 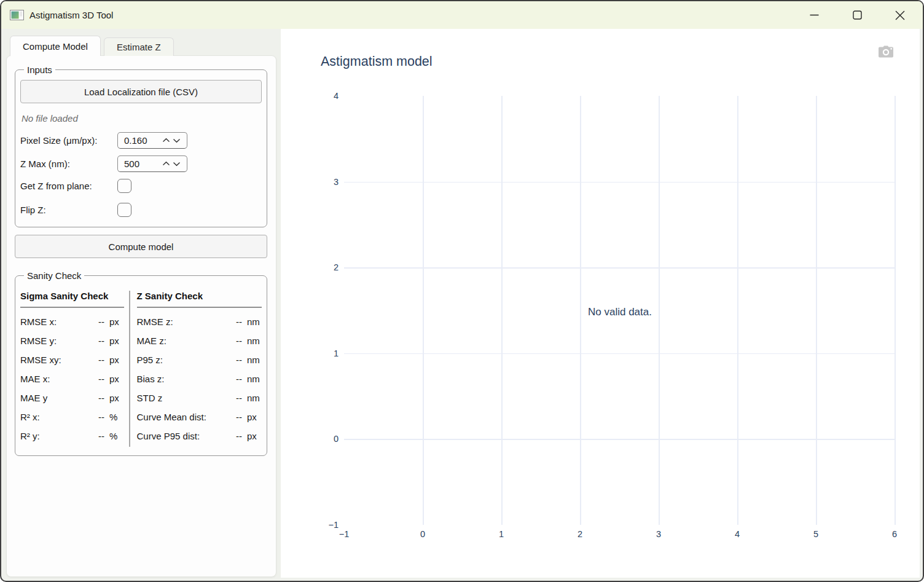 What do you see at coordinates (184, 398) in the screenshot?
I see `sanity-row-lab: STD z` at bounding box center [184, 398].